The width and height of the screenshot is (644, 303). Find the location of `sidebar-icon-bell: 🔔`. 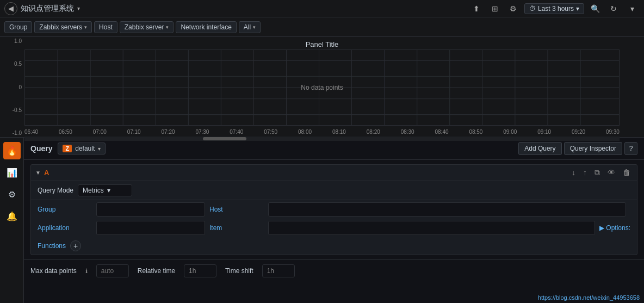

sidebar-icon-bell: 🔔 is located at coordinates (12, 216).